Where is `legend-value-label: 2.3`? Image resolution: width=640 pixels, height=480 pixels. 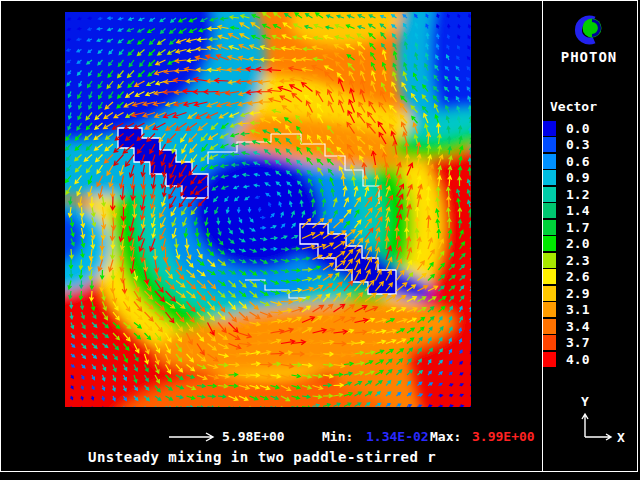
legend-value-label: 2.3 is located at coordinates (578, 260).